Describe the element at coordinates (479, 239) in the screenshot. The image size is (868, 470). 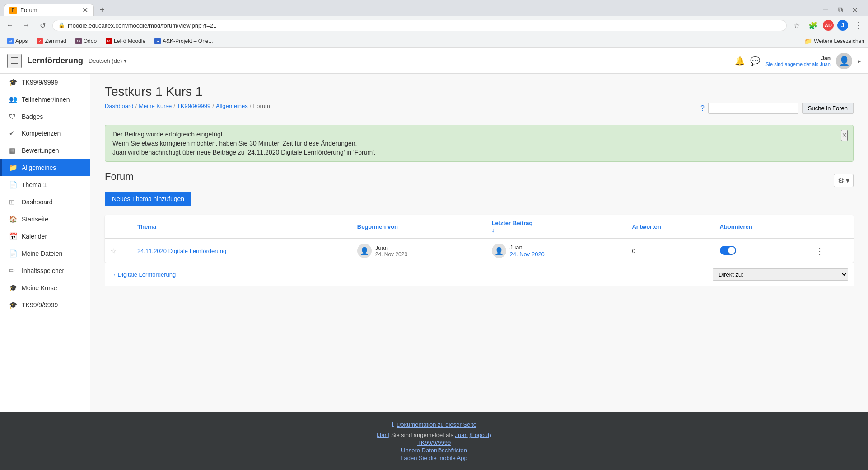
I see `forum-table: Thema Begonnen von Letzter Beitrag ↓ Ant…` at that location.